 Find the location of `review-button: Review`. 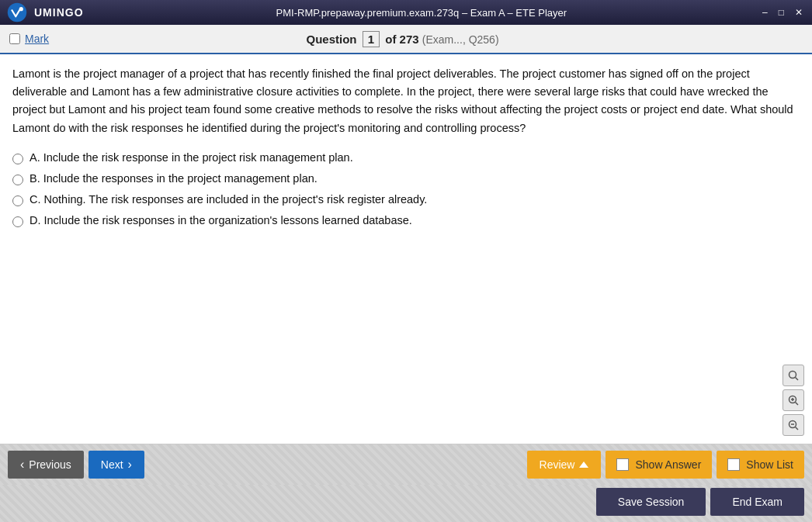

review-button: Review is located at coordinates (564, 465).